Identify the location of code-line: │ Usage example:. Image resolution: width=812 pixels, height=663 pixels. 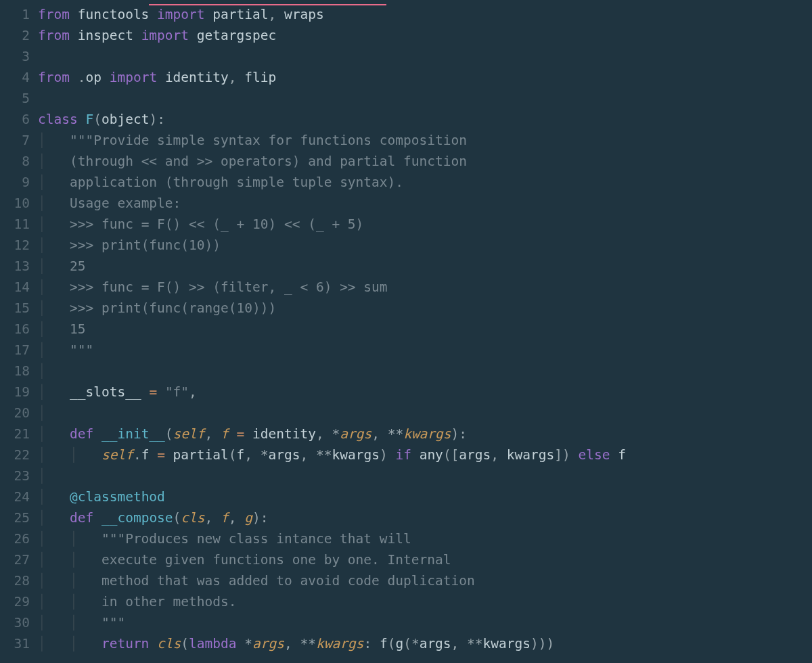
(425, 203).